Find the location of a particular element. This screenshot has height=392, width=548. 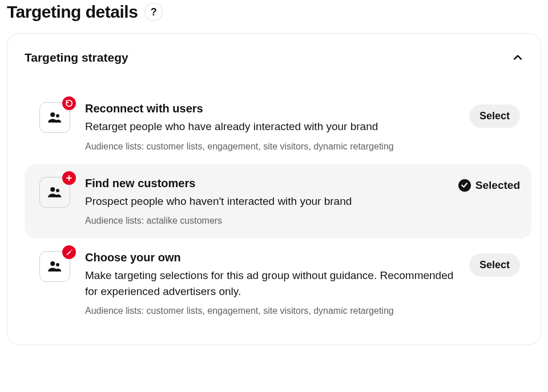

selected-indicator: Selected is located at coordinates (489, 185).